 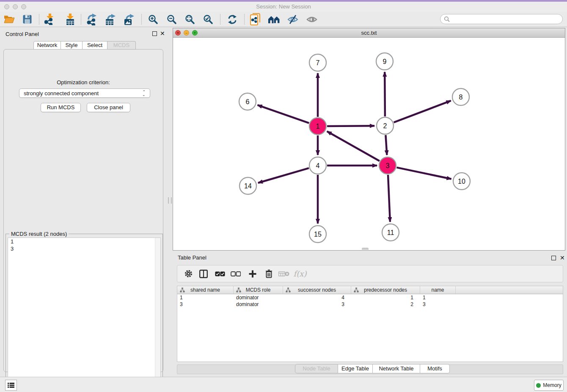 What do you see at coordinates (312, 19) in the screenshot?
I see `show-graphics-details-icon` at bounding box center [312, 19].